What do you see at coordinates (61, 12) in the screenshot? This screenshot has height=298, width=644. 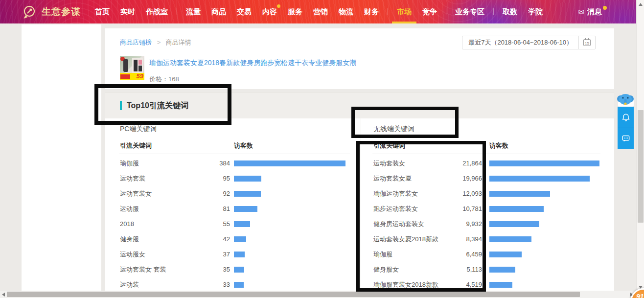 I see `logo-title: 生意参谋` at bounding box center [61, 12].